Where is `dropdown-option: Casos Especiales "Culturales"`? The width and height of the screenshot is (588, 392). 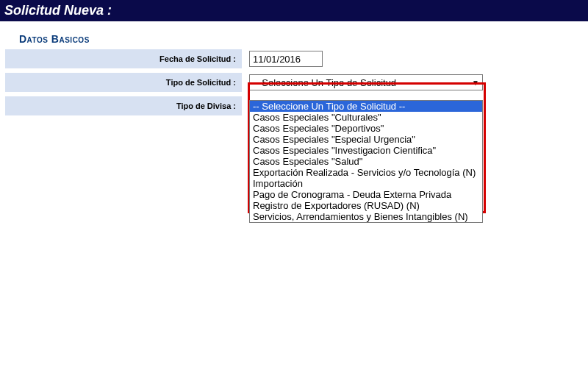 dropdown-option: Casos Especiales "Culturales" is located at coordinates (366, 118).